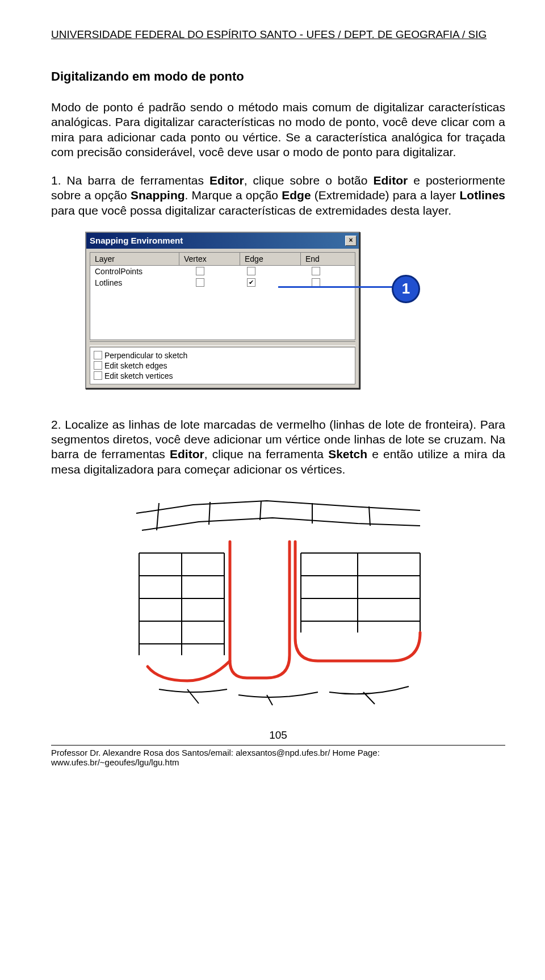 The width and height of the screenshot is (545, 980). Describe the element at coordinates (223, 303) in the screenshot. I see `snap-grid-body: ControlPoints Lotlines ✔` at that location.